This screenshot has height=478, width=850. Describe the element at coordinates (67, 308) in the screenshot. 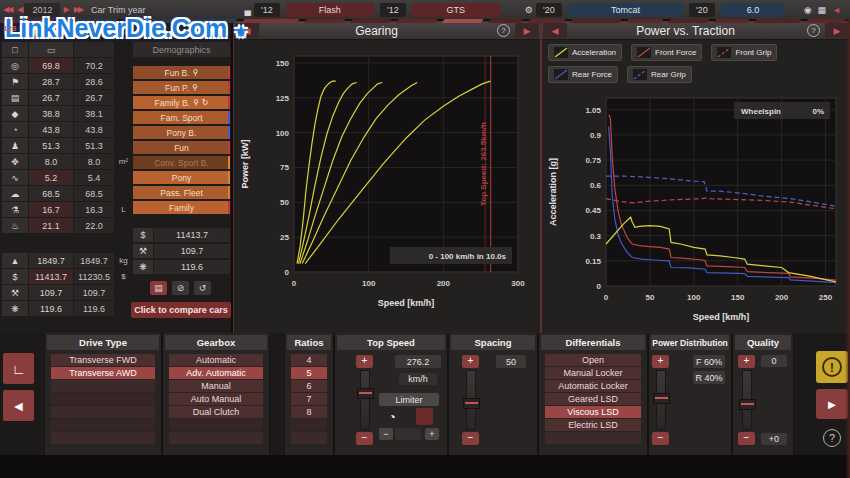

I see `stat-row-service-costs: ❋119.6119.6` at that location.